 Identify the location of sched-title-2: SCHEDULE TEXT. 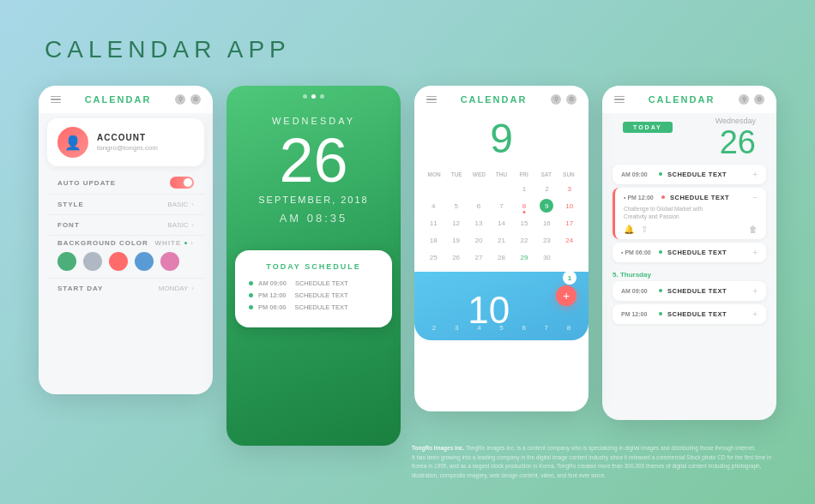
(709, 197).